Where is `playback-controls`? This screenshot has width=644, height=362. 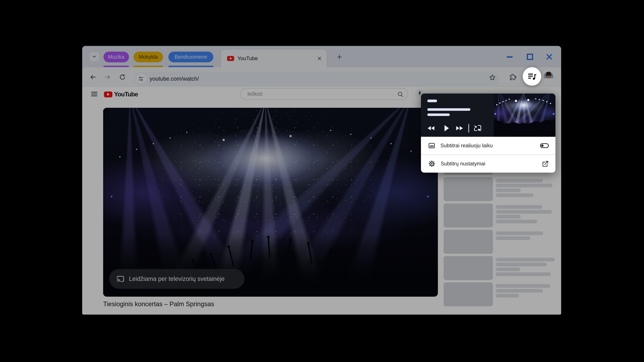 playback-controls is located at coordinates (455, 128).